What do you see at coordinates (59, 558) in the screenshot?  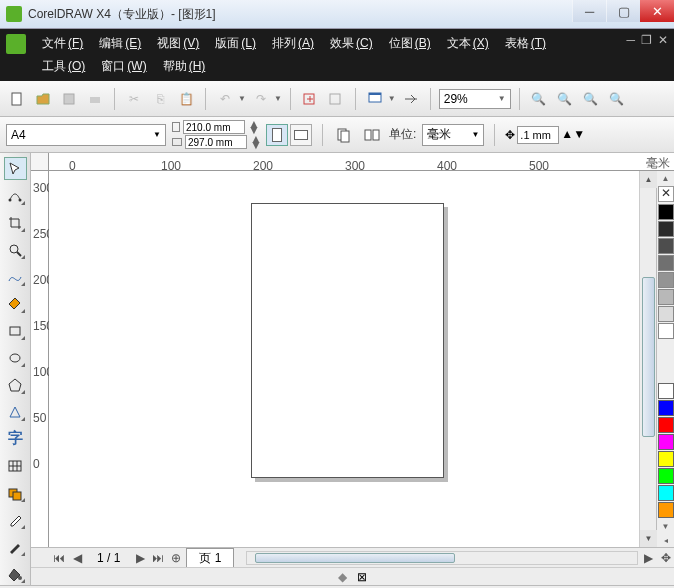 I see `first-page: ⏮` at bounding box center [59, 558].